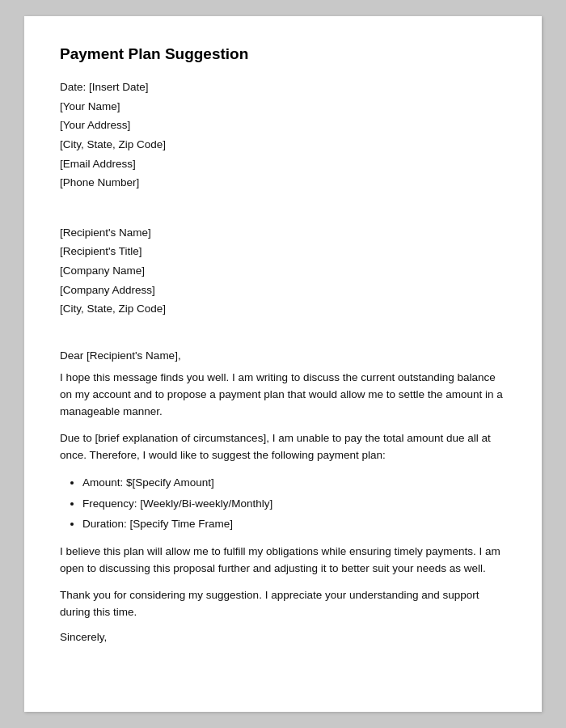 The image size is (566, 728). I want to click on sender-city: [City, State, Zip Code], so click(283, 145).